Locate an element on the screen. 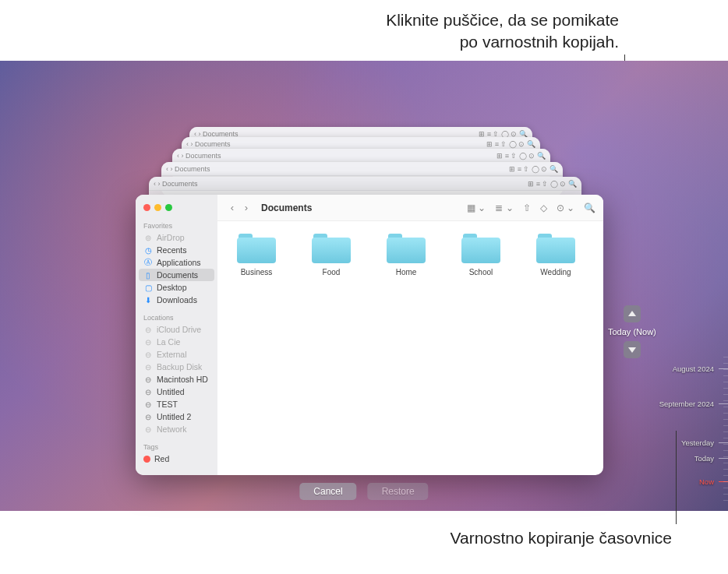 The width and height of the screenshot is (728, 574). sidebar-item-untitled: ⊖Untitled is located at coordinates (176, 392).